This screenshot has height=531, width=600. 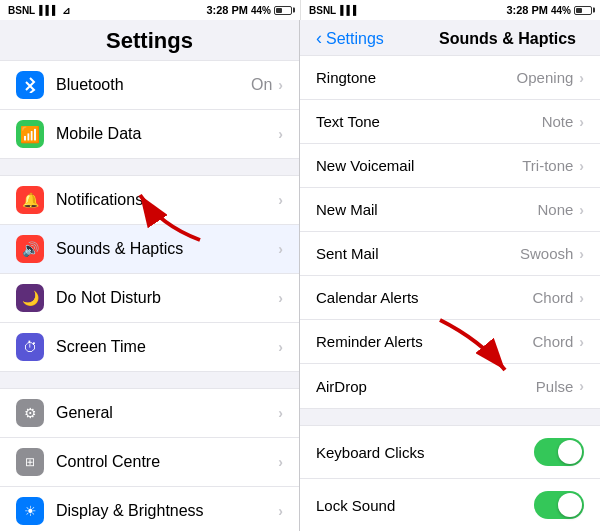 What do you see at coordinates (154, 85) in the screenshot?
I see `bluetooth-label: Bluetooth` at bounding box center [154, 85].